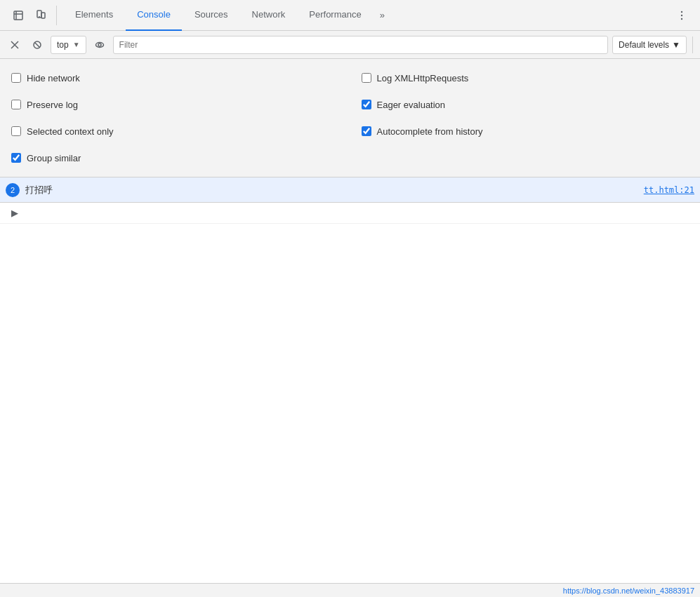 Image resolution: width=700 pixels, height=597 pixels. I want to click on toolbar-divider, so click(692, 45).